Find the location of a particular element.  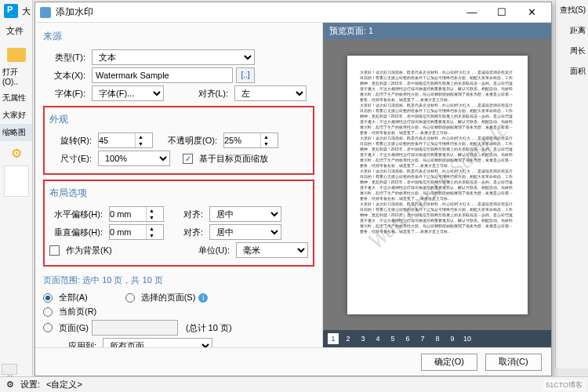

rotate-spinner: ▲▼ is located at coordinates (125, 140).